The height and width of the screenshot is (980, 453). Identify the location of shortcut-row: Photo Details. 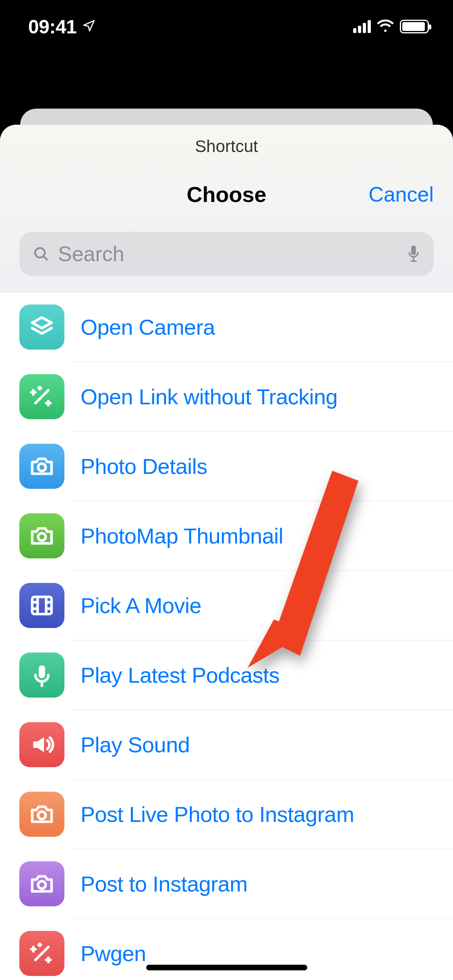
(226, 466).